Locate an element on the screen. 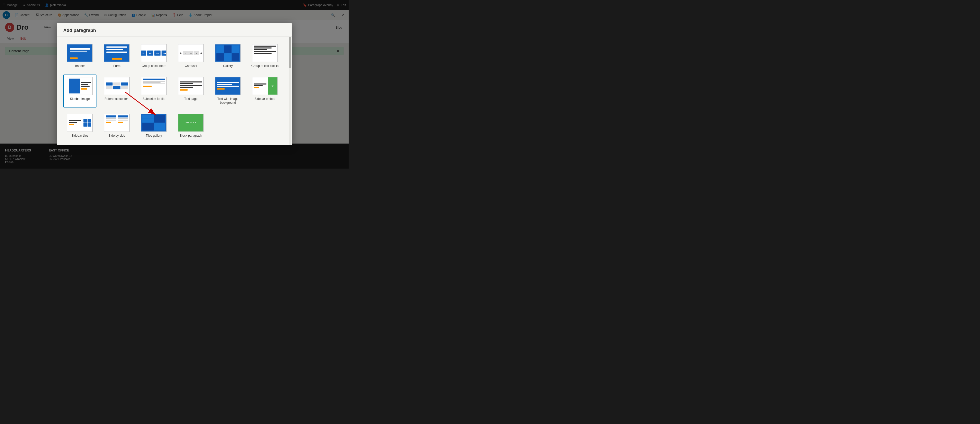  modal-title: Add paragraph is located at coordinates (174, 30).